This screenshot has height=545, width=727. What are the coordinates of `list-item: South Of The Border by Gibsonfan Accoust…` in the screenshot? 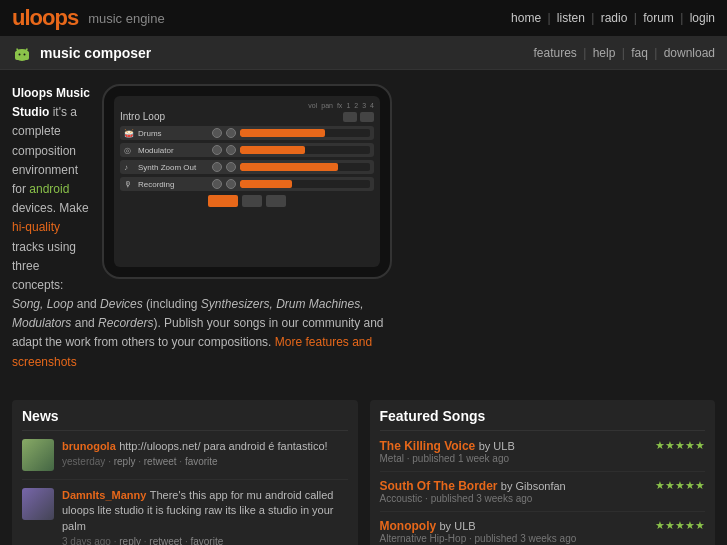 It's located at (543, 496).